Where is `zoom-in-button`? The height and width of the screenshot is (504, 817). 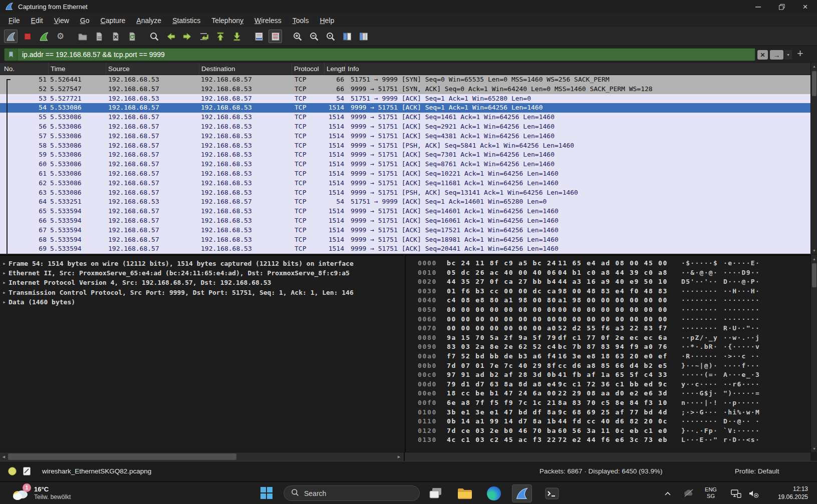
zoom-in-button is located at coordinates (298, 36).